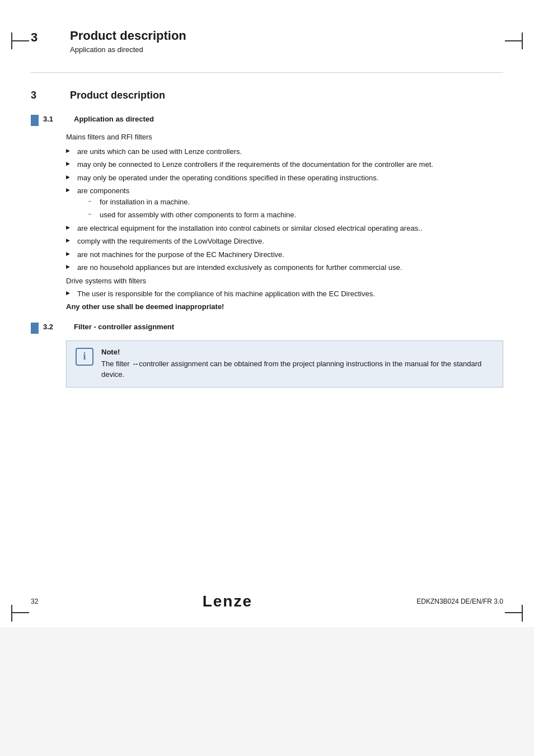 The image size is (534, 756). I want to click on bullet-item-5: are electrical equipment for the install…, so click(284, 228).